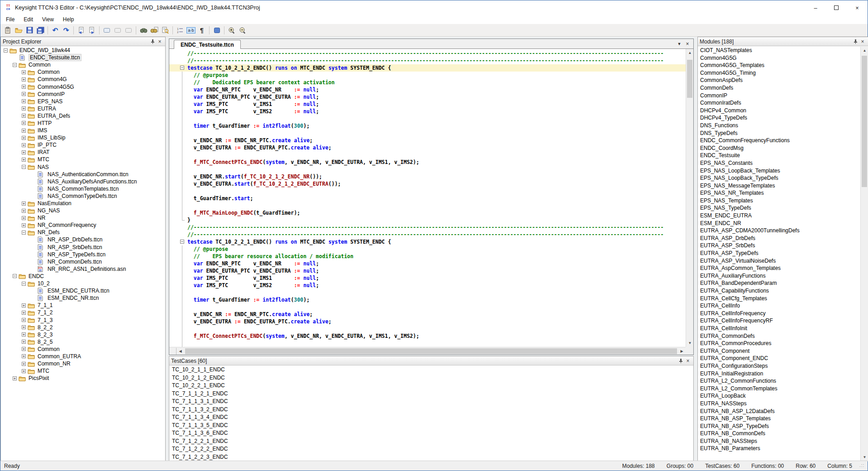 Image resolution: width=868 pixels, height=471 pixels. I want to click on module-item: EUTRA_CellCfg_Templates, so click(779, 299).